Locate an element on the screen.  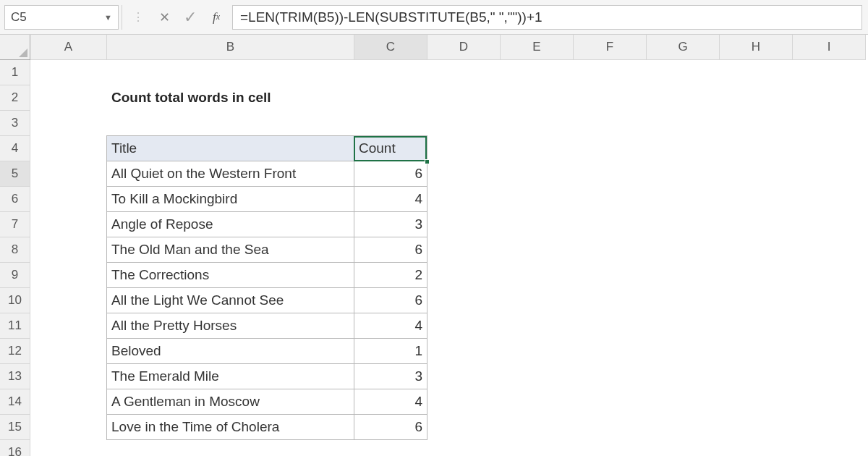
insert-function-button: fx is located at coordinates (216, 17).